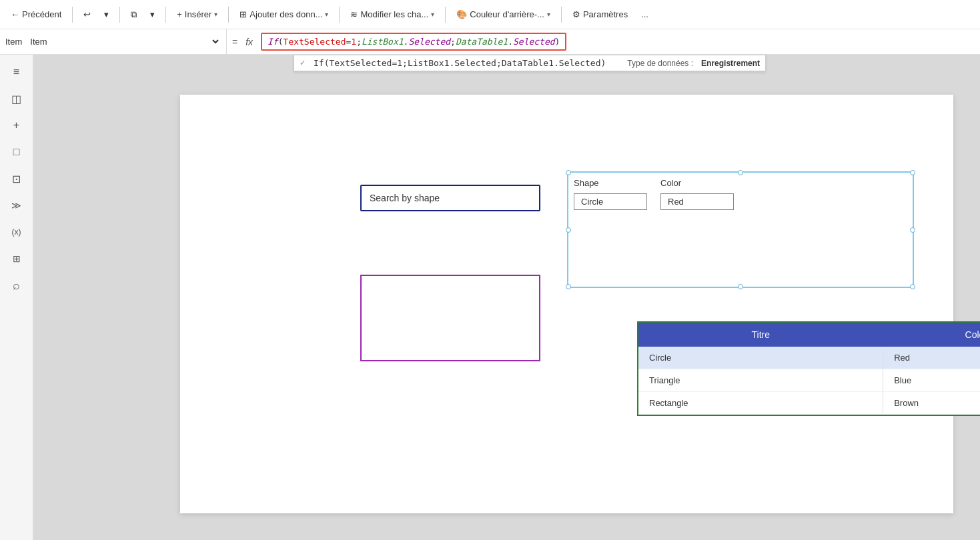 The height and width of the screenshot is (540, 980). I want to click on formula-autocomplete: ✓ If(TextSelected=1;ListBox1.Selected;Da…, so click(530, 63).